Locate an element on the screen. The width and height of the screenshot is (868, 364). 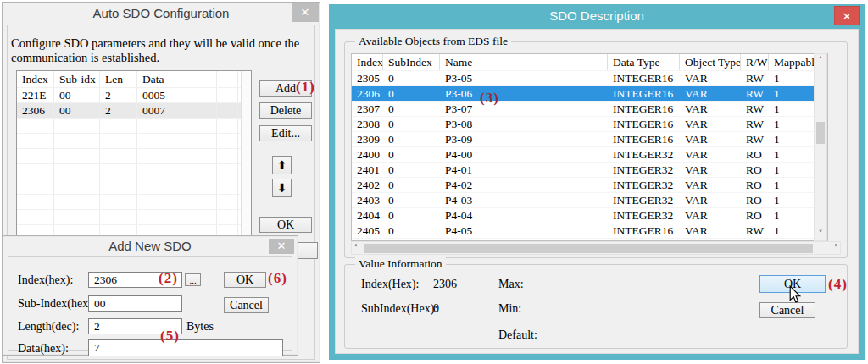
cell: SubIndex is located at coordinates (412, 63).